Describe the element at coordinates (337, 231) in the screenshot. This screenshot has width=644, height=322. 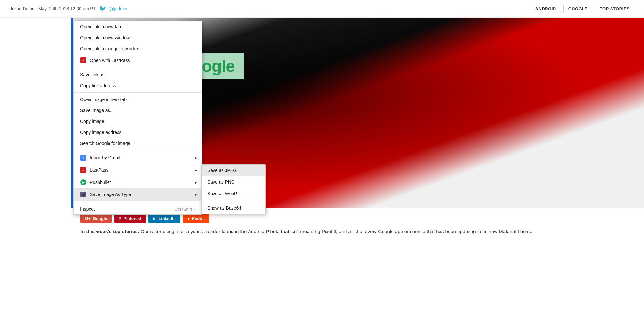
I see `article-body: Our re ter using it for a year, a render…` at that location.